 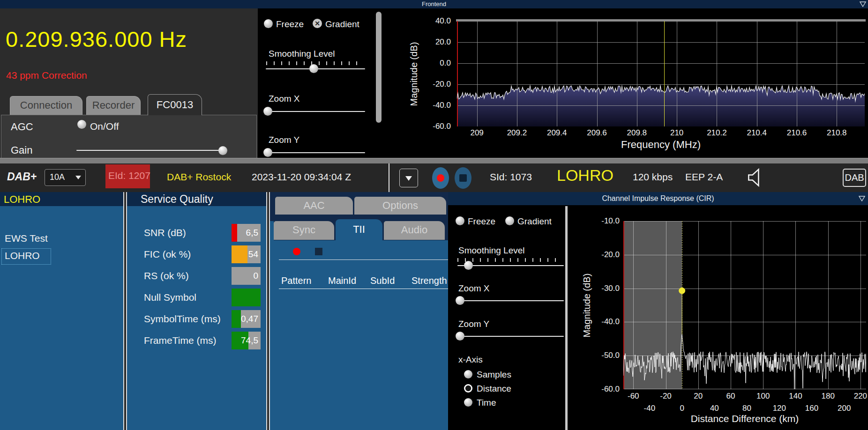 What do you see at coordinates (507, 260) in the screenshot?
I see `cir-smoothing-ticks` at bounding box center [507, 260].